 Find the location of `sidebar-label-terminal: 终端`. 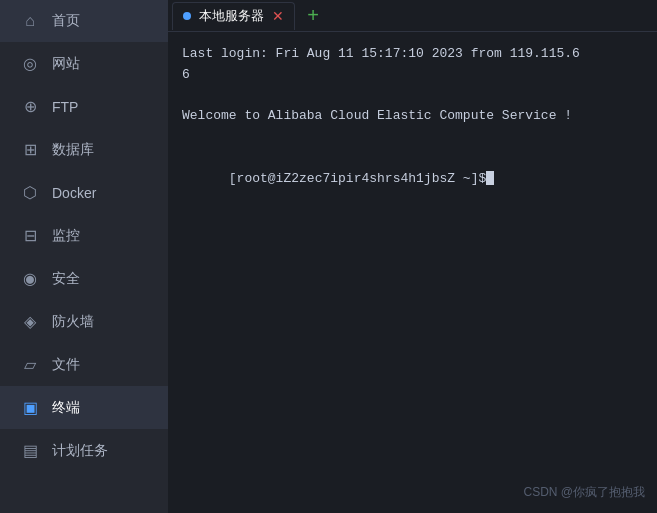

sidebar-label-terminal: 终端 is located at coordinates (66, 408).